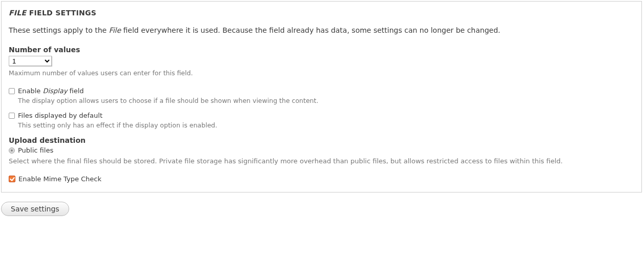  I want to click on legend-prefix: File, so click(17, 13).